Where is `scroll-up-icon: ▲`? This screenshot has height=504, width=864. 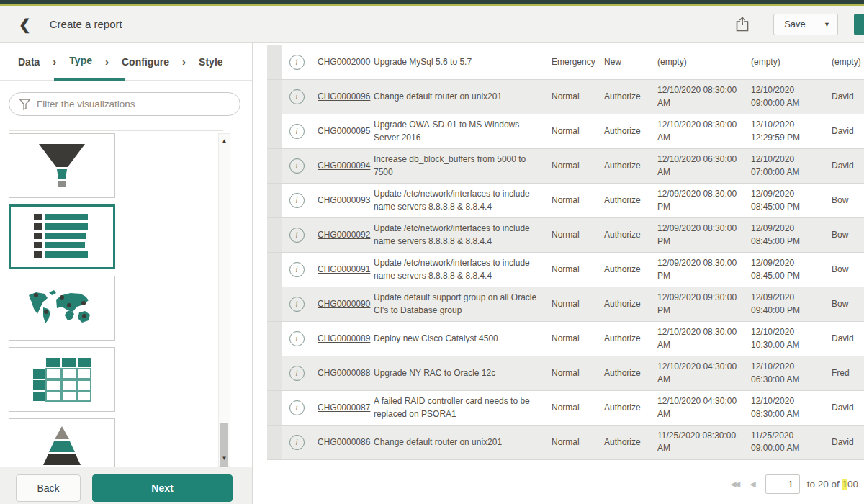 scroll-up-icon: ▲ is located at coordinates (225, 141).